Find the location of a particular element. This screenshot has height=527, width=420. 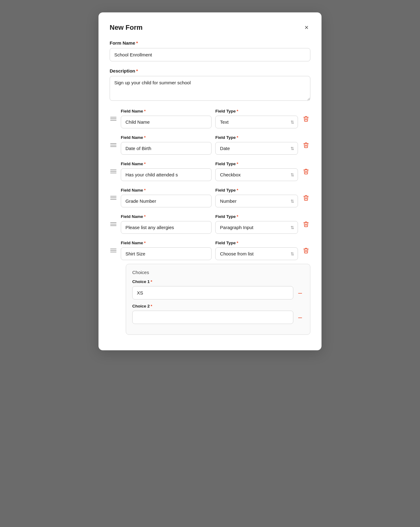

choice-row: Choice 1*– is located at coordinates (218, 290).